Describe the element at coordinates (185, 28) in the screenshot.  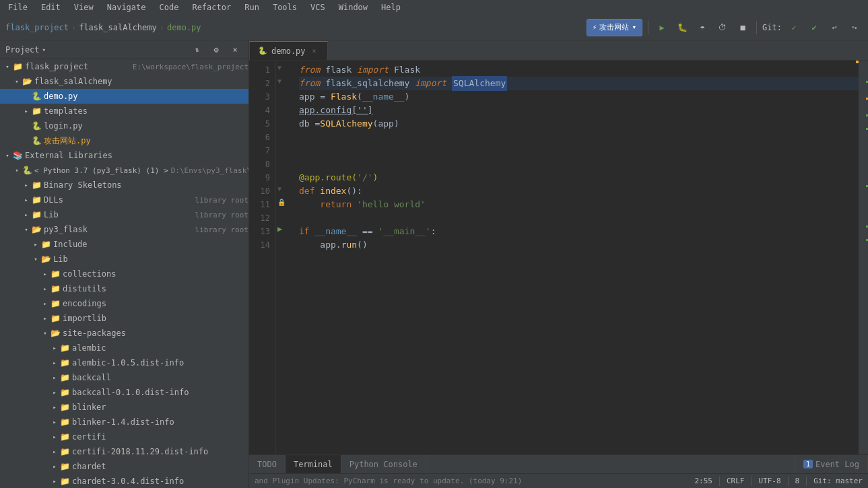
I see `breadcrumb-file: demo.py` at that location.